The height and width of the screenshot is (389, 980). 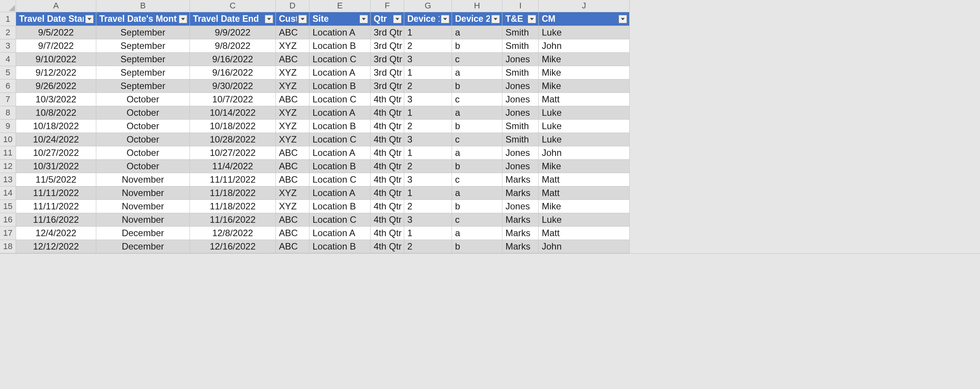 I want to click on cell-E11: Location A, so click(x=340, y=153).